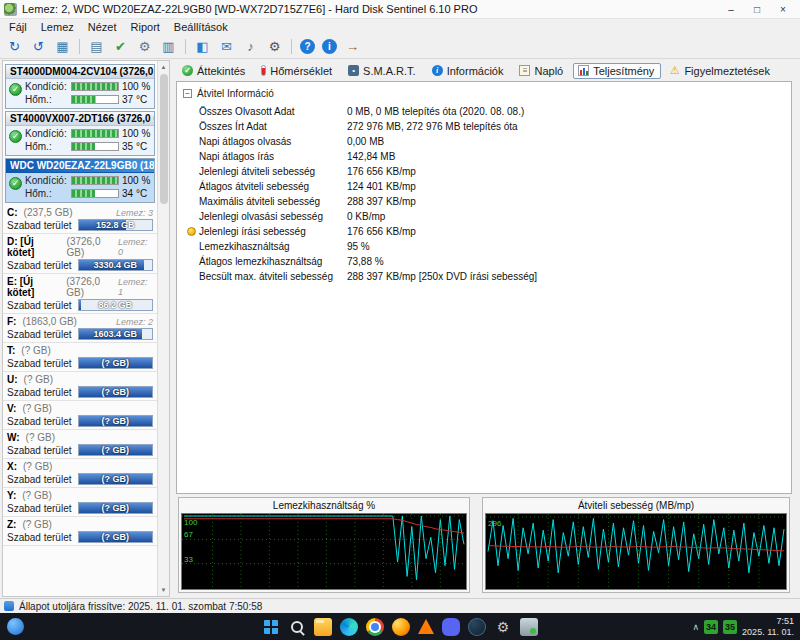 This screenshot has height=640, width=800. What do you see at coordinates (768, 626) in the screenshot?
I see `taskbar-clock: 7:512025. 11. 01.` at bounding box center [768, 626].